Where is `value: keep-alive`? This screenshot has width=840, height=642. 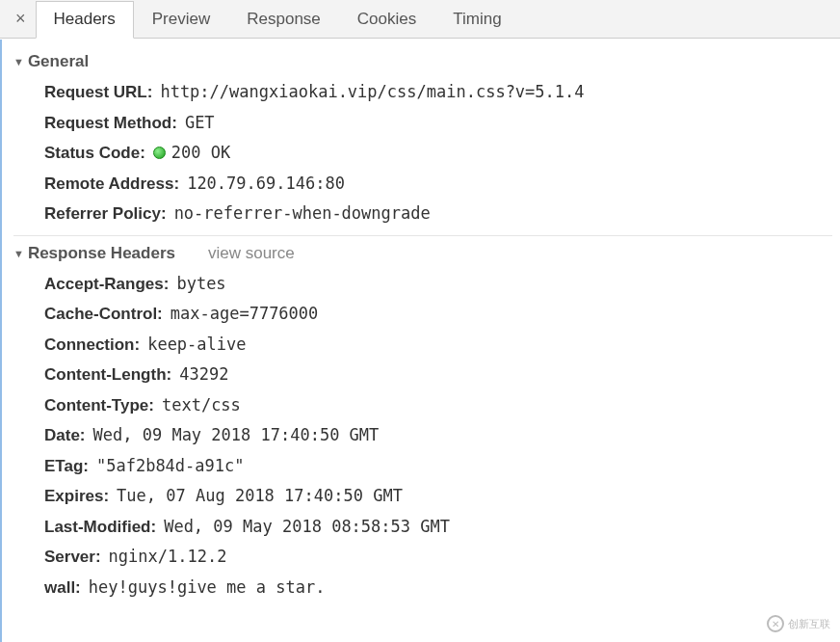 value: keep-alive is located at coordinates (193, 345).